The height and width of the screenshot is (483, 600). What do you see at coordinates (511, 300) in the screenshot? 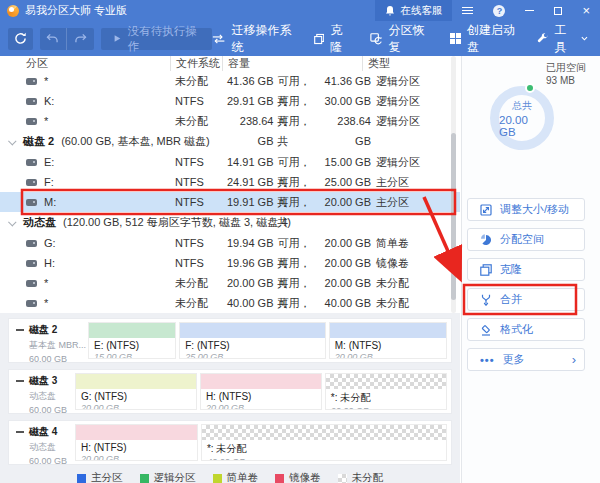
I see `merge-label: 合并` at bounding box center [511, 300].